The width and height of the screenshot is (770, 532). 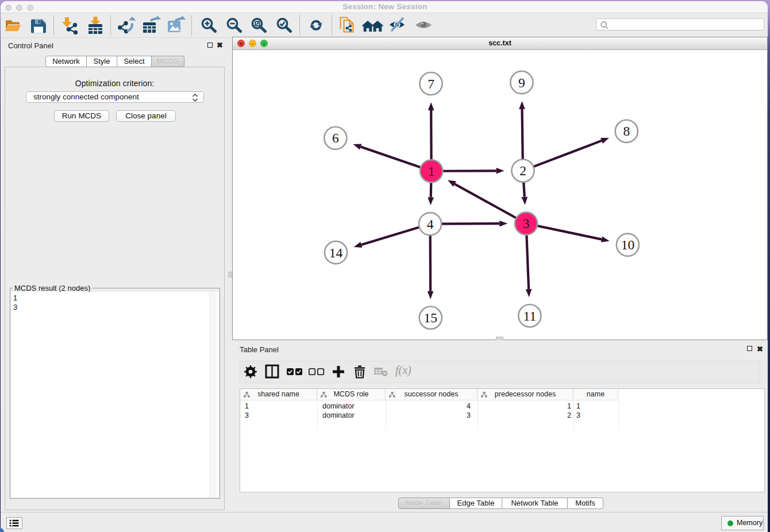 I want to click on svg-text: 15, so click(x=431, y=318).